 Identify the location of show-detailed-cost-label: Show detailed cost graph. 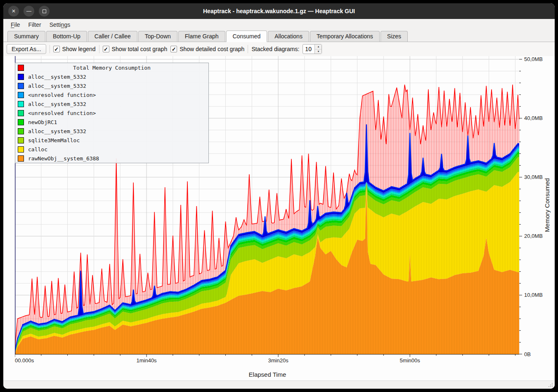
(212, 49).